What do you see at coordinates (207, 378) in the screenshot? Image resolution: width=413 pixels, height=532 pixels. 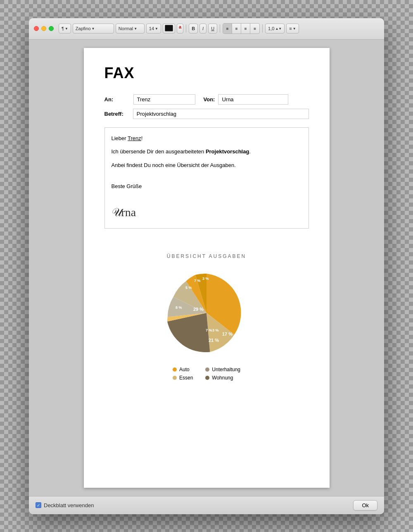 I see `legend-dot-wohnung` at bounding box center [207, 378].